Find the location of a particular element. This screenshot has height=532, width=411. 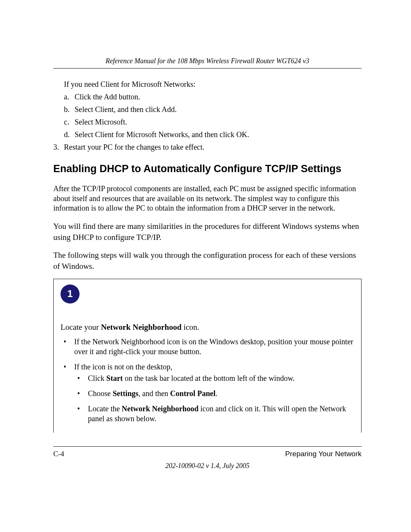

sub-bullet-list: • Click Start on the task bar located at… is located at coordinates (216, 398).